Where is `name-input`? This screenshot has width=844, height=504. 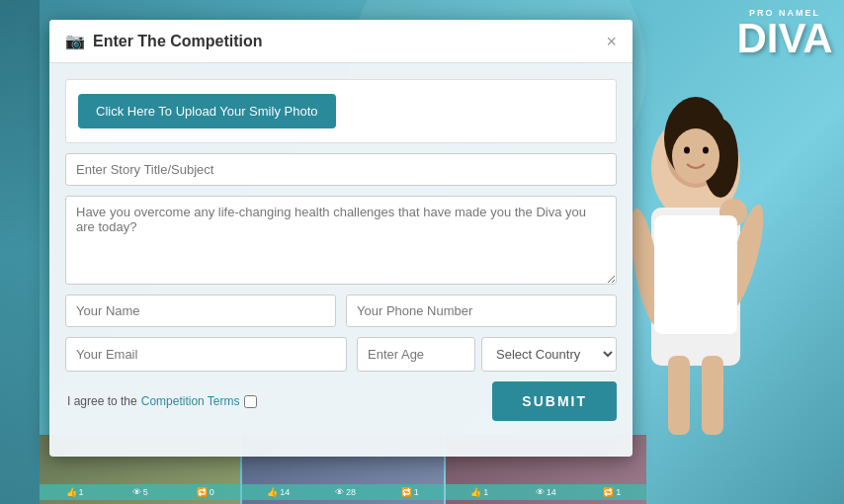 name-input is located at coordinates (201, 310).